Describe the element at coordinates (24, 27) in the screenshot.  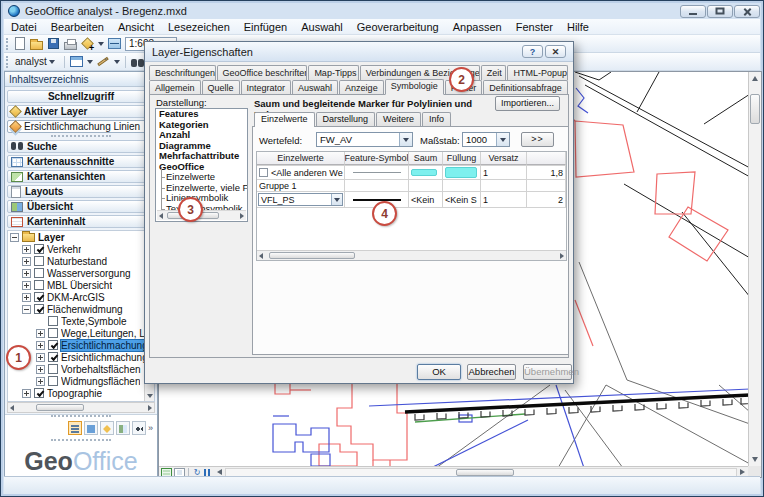
I see `menu-datei: Datei` at that location.